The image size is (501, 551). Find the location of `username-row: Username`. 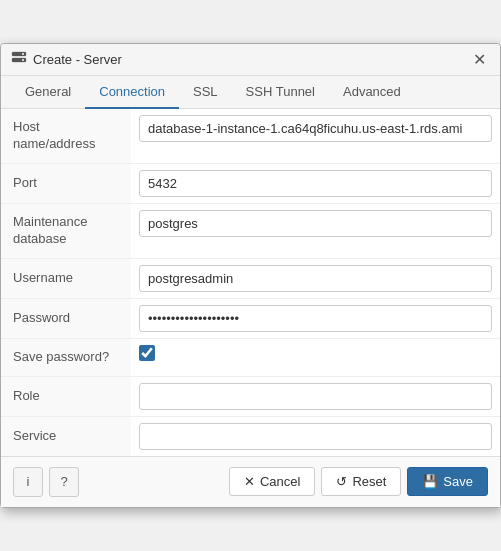

username-row: Username is located at coordinates (250, 279).